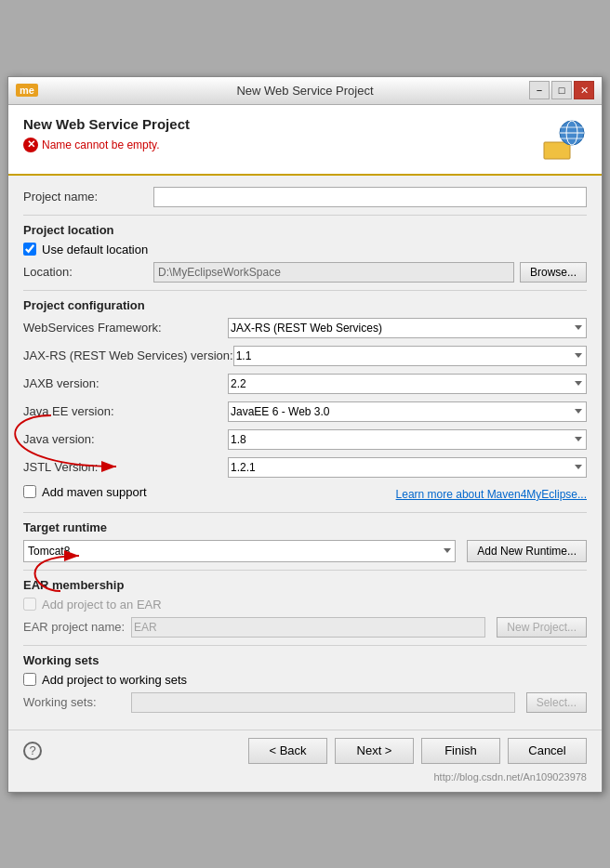  Describe the element at coordinates (461, 751) in the screenshot. I see `finish-button: Finish` at that location.